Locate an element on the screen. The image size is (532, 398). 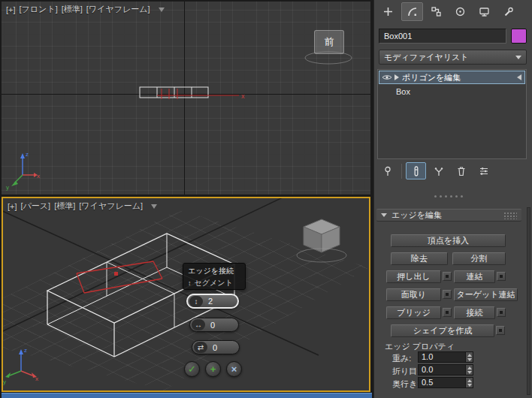
bridge-button: ブリッジ is located at coordinates (413, 312).